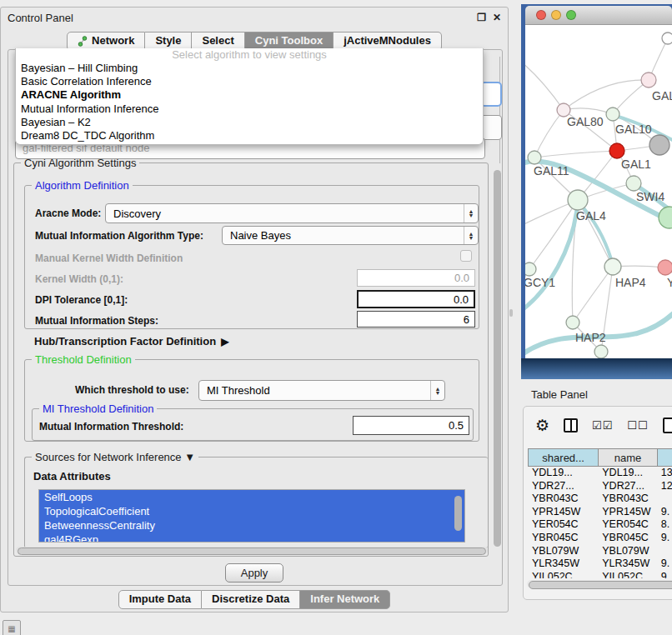  What do you see at coordinates (459, 516) in the screenshot?
I see `list-scrollbar` at bounding box center [459, 516].